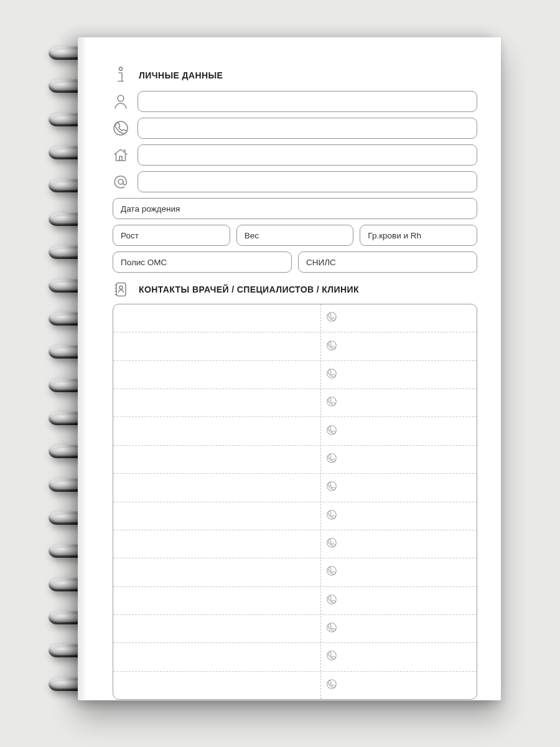 The image size is (560, 747). What do you see at coordinates (307, 101) in the screenshot?
I see `name-input` at bounding box center [307, 101].